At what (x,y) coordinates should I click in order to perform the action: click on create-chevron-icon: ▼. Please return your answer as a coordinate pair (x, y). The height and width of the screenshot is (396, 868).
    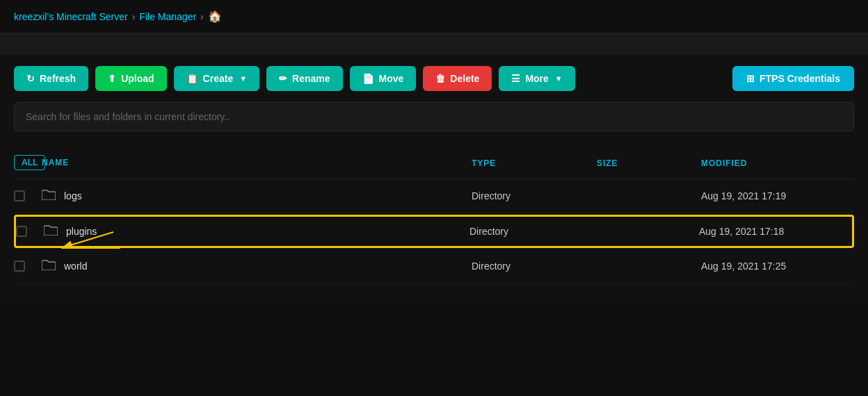
    Looking at the image, I should click on (243, 79).